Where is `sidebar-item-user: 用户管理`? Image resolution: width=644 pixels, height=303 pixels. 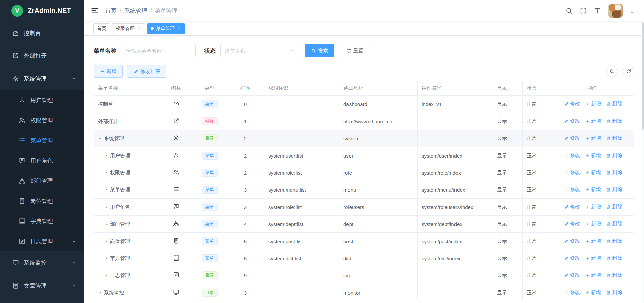 sidebar-item-user: 用户管理 is located at coordinates (42, 100).